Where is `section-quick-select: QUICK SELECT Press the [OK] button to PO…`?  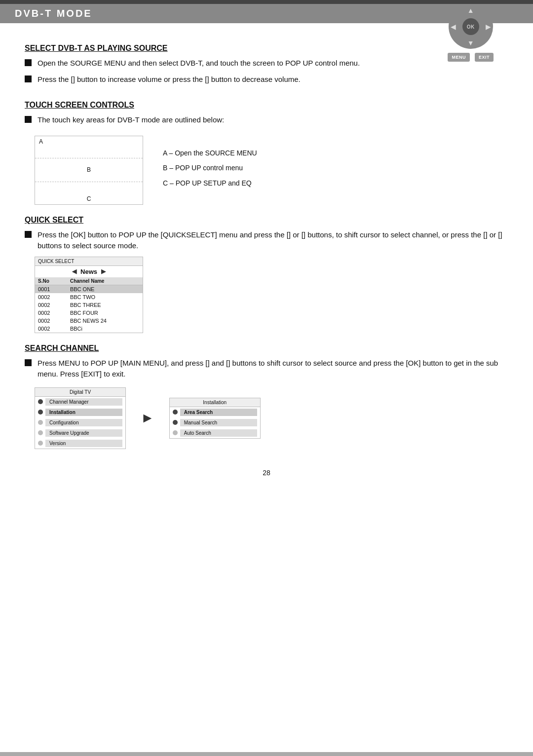 section-quick-select: QUICK SELECT Press the [OK] button to PO… is located at coordinates (266, 274).